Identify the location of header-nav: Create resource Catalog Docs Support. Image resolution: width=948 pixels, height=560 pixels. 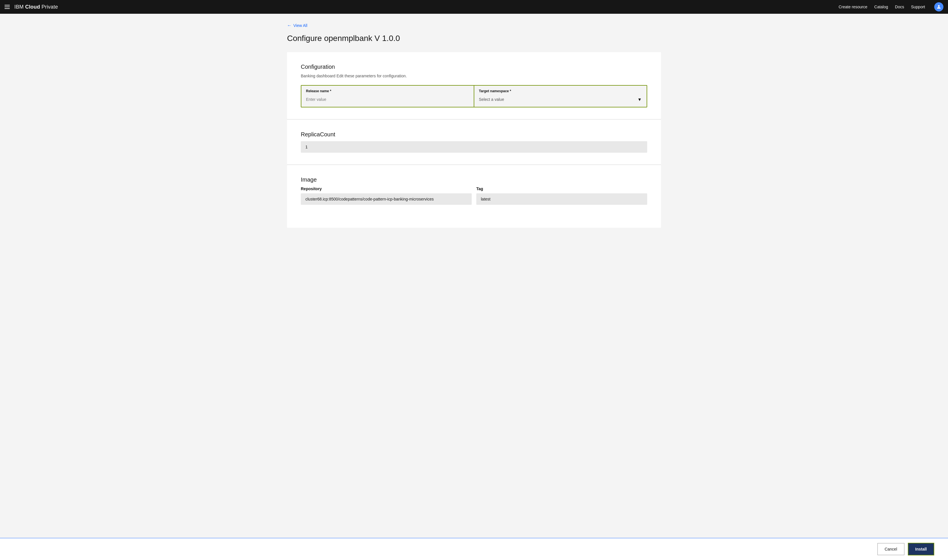
(891, 7).